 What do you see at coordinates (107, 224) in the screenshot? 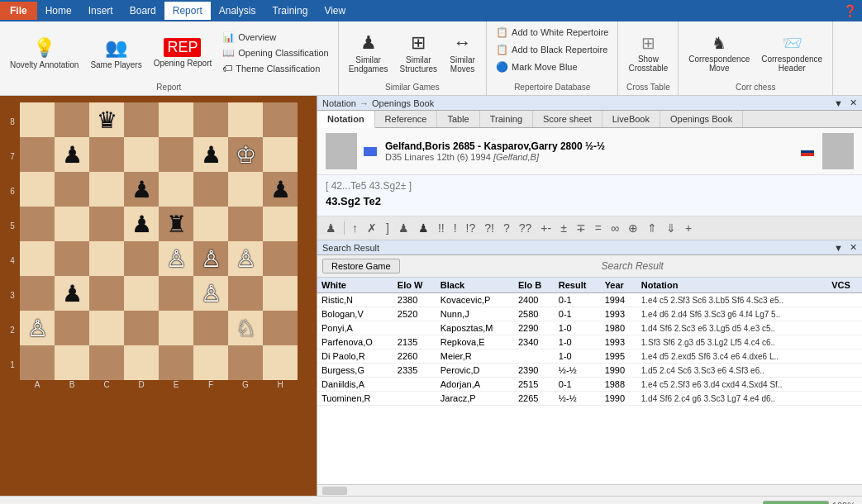
I see `square-c5` at bounding box center [107, 224].